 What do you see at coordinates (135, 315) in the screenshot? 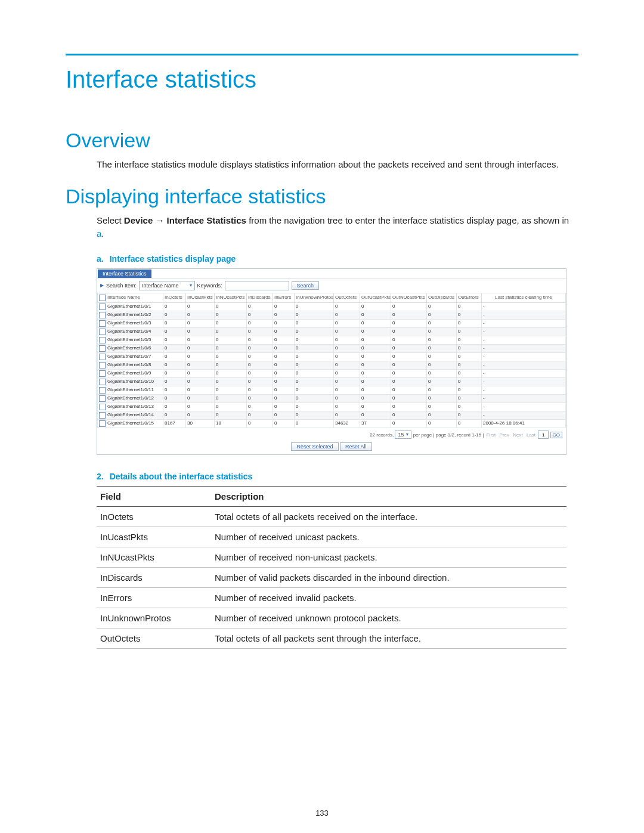
I see `interface-name-cell: GigabitEthernet1/0/2` at bounding box center [135, 315].